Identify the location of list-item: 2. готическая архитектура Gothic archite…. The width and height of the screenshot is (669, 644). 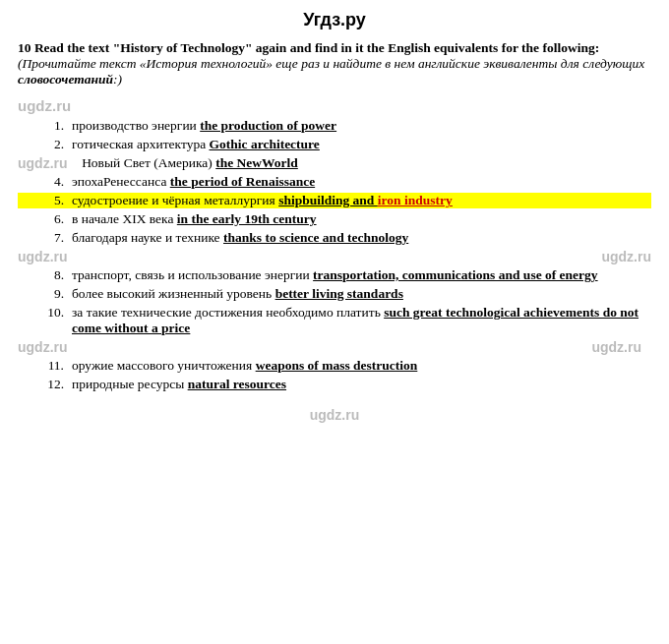
(334, 145).